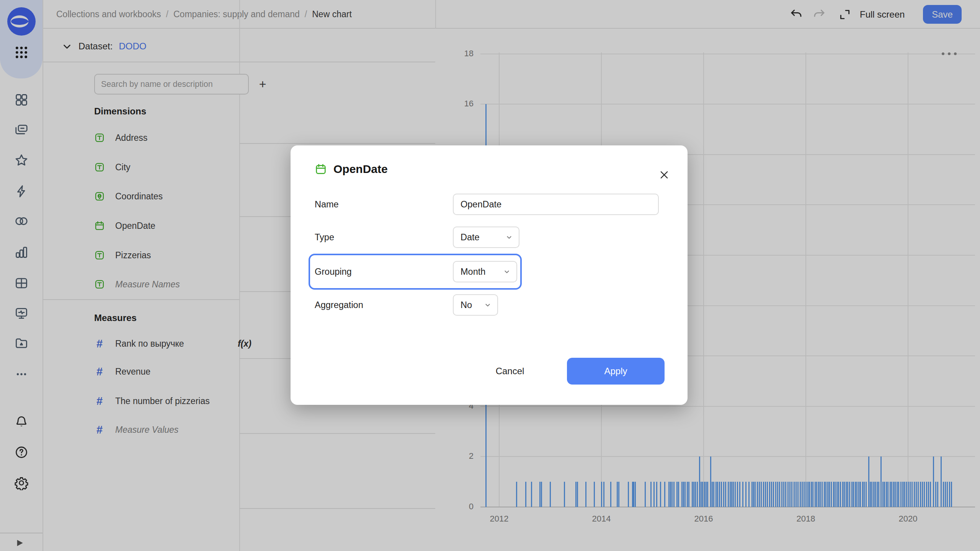 This screenshot has height=551, width=980. Describe the element at coordinates (466, 305) in the screenshot. I see `aggregation-value: No` at that location.